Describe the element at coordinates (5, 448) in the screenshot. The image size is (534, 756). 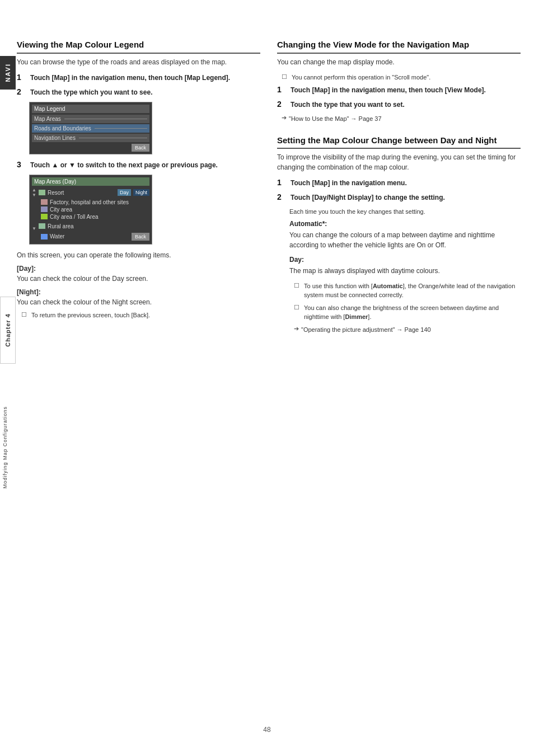
I see `modifying-label: Modifying Map Configurations` at that location.